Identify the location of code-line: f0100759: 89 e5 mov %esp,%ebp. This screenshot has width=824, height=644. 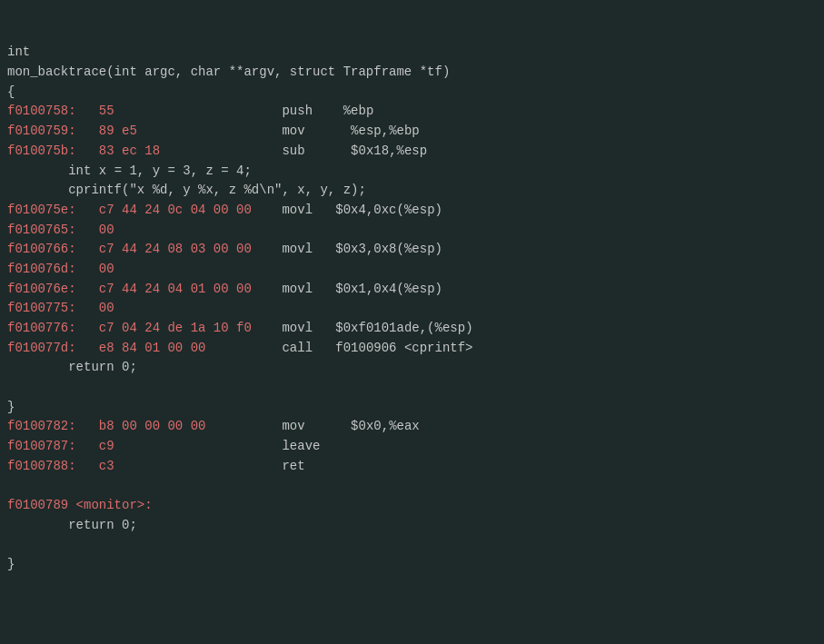
(412, 132).